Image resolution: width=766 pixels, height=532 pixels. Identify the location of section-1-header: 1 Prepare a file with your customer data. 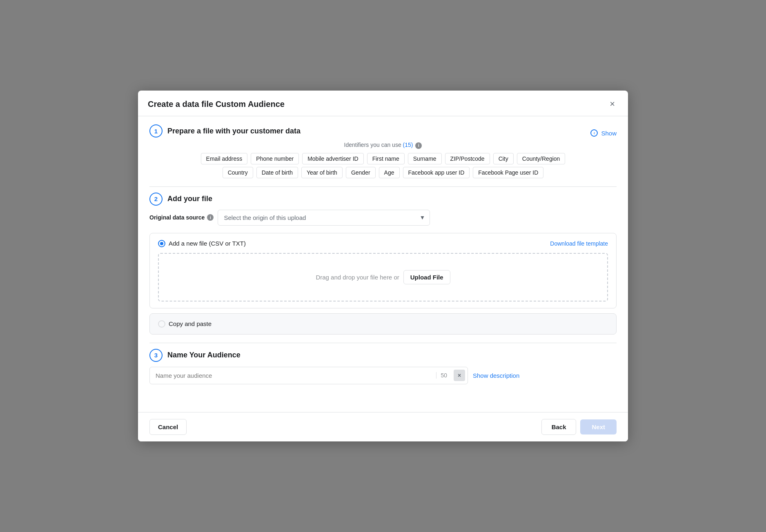
(225, 131).